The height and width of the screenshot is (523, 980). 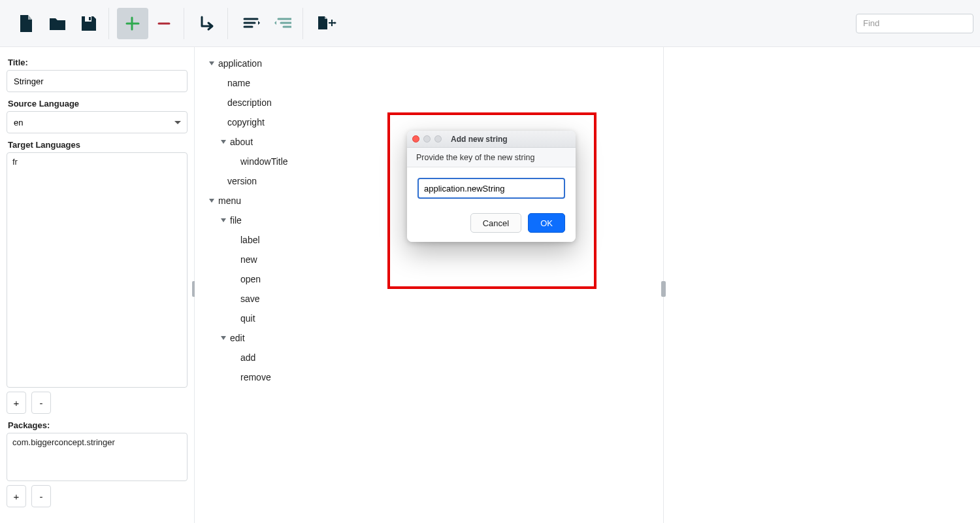 I want to click on dialog-prompt: Provide the key of the new string, so click(x=491, y=158).